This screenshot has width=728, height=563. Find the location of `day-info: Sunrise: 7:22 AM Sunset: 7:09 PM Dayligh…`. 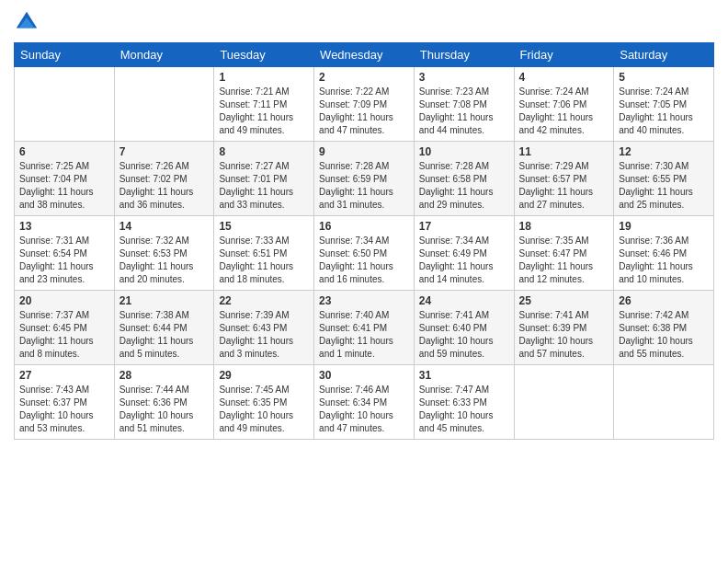

day-info: Sunrise: 7:22 AM Sunset: 7:09 PM Dayligh… is located at coordinates (364, 111).